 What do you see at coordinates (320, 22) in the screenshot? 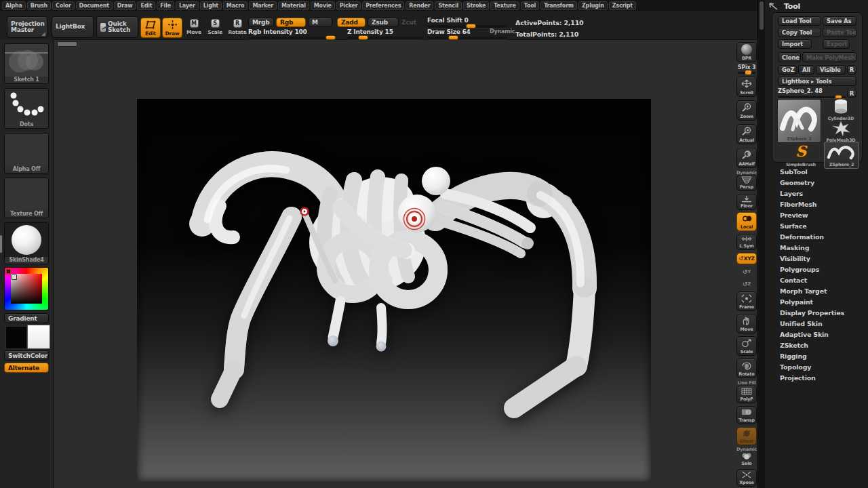
I see `m-button: M` at bounding box center [320, 22].